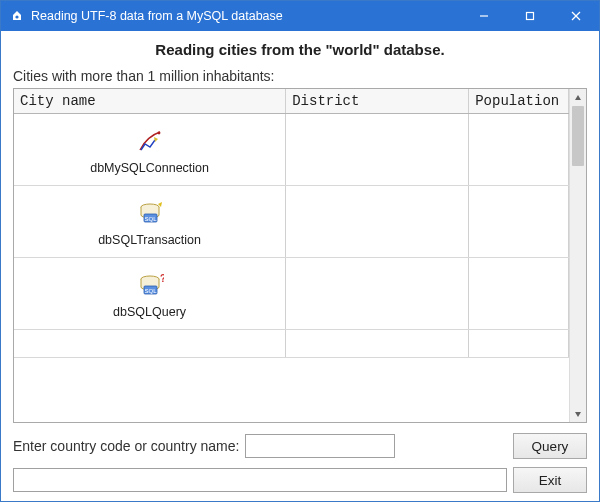 Image resolution: width=600 pixels, height=502 pixels. I want to click on page-heading: Reading cities from the "world" databse., so click(300, 50).